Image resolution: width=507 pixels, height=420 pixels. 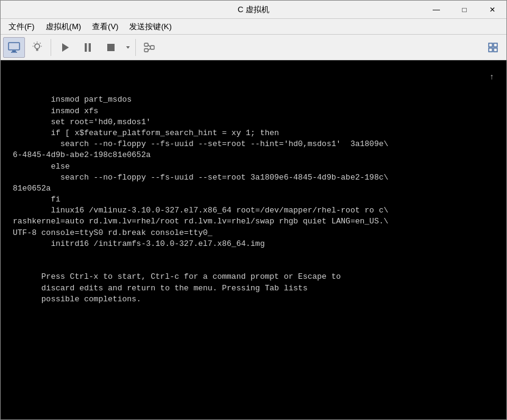 I want to click on screen-button, so click(x=14, y=47).